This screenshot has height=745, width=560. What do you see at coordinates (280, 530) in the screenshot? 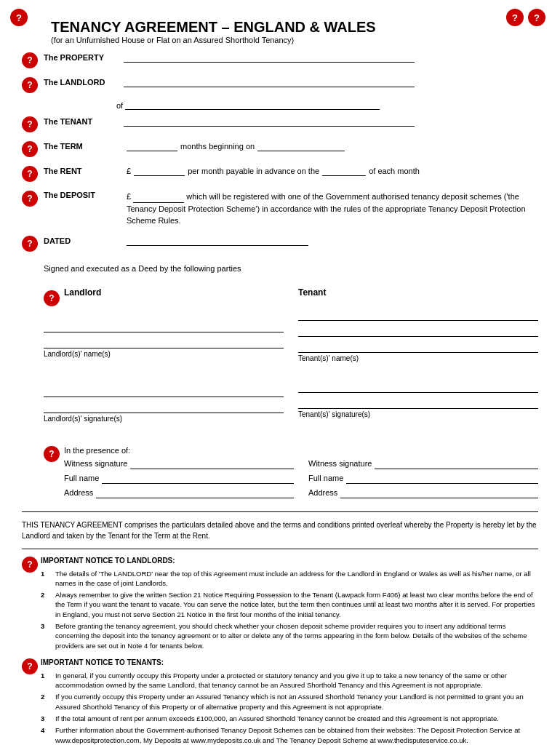
I see `comprises-text: THIS TENANCY AGREEMENT comprises the par…` at bounding box center [280, 530].